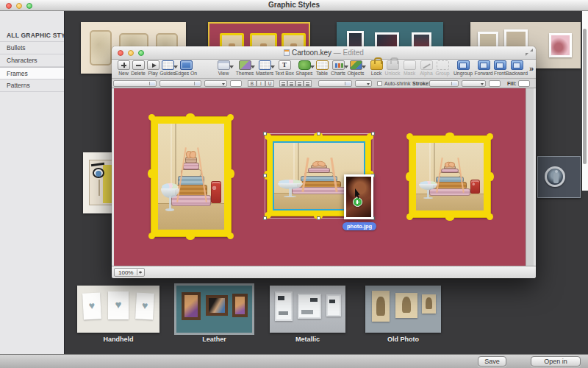 The image size is (588, 368). Describe the element at coordinates (168, 65) in the screenshot. I see `guides-icon` at that location.